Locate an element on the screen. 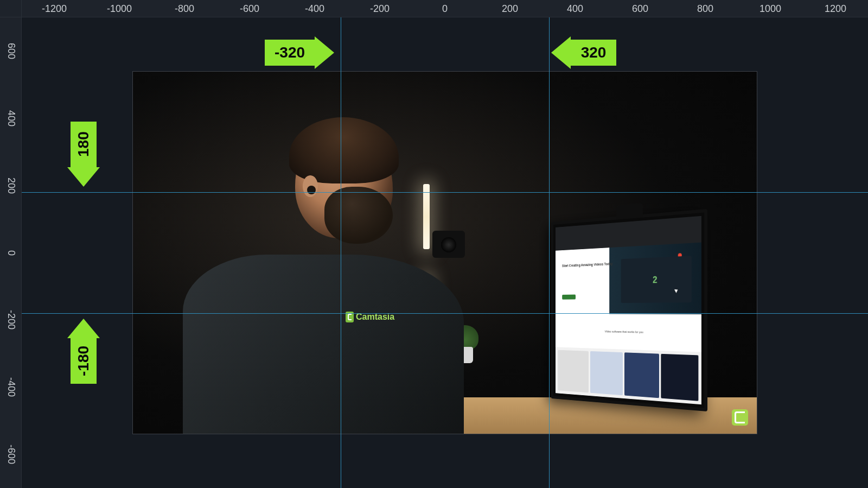 This screenshot has height=488, width=868. ruler-h-tick: -800 is located at coordinates (184, 9).